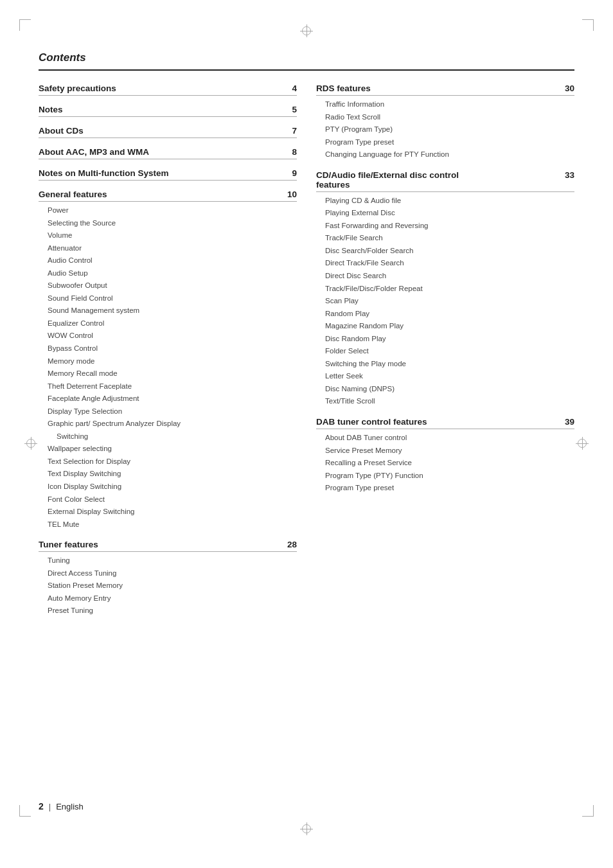 This screenshot has height=868, width=613. What do you see at coordinates (450, 463) in the screenshot?
I see `list-item: Recalling a Preset Service` at bounding box center [450, 463].